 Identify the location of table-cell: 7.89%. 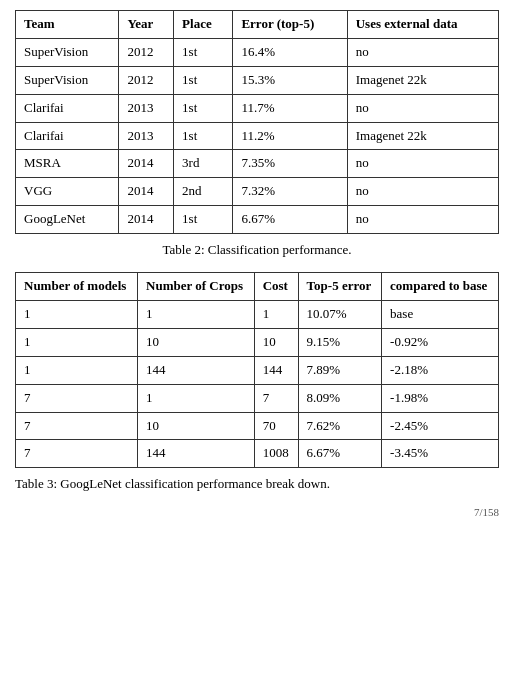
(340, 370).